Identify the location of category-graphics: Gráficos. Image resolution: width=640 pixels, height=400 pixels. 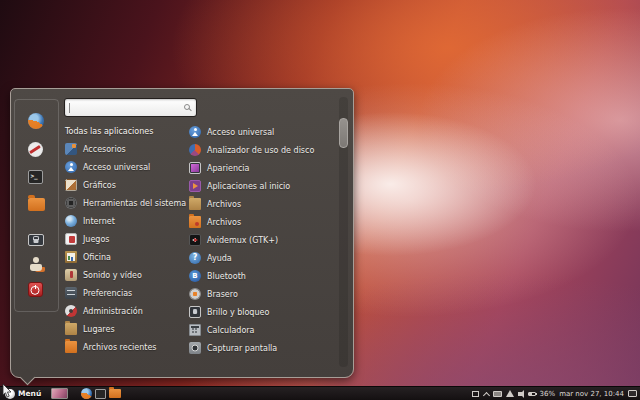
(126, 185).